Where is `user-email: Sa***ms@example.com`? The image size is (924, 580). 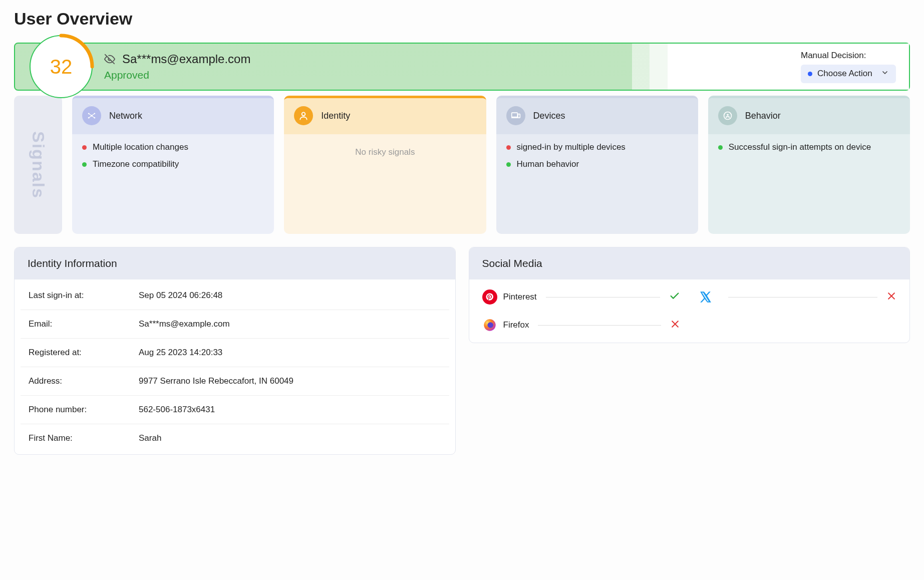 user-email: Sa***ms@example.com is located at coordinates (186, 59).